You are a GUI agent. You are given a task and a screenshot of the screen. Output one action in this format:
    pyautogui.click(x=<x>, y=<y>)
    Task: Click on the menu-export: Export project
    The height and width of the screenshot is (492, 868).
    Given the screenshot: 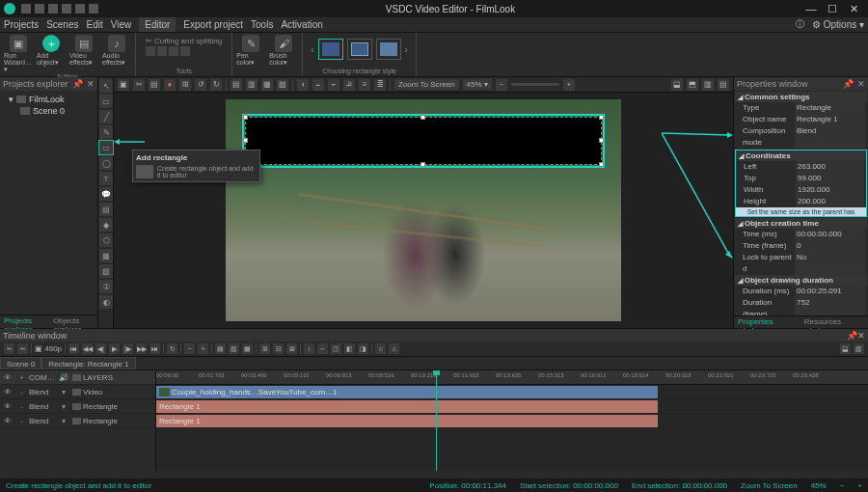 What is the action you would take?
    pyautogui.click(x=213, y=25)
    